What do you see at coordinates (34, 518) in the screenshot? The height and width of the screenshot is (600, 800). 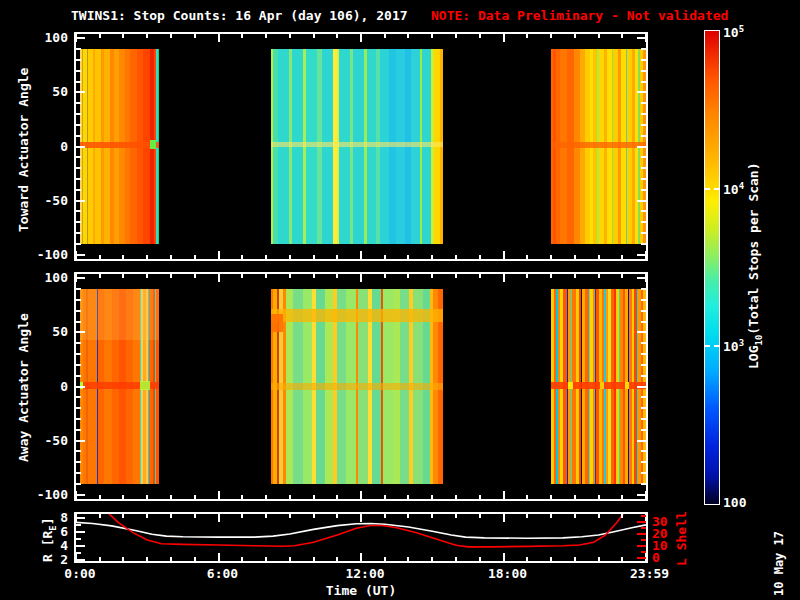 I see `y-tick-label: 8` at bounding box center [34, 518].